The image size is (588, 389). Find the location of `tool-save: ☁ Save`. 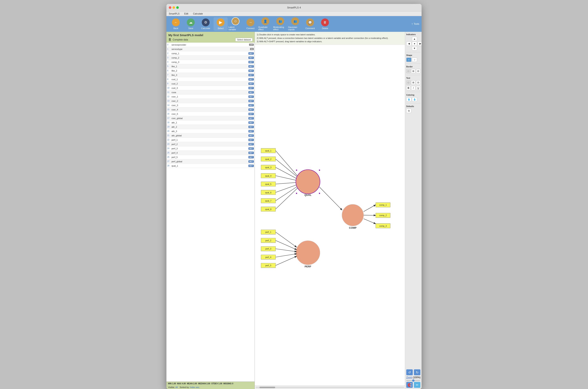

tool-save: ☁ Save is located at coordinates (191, 24).